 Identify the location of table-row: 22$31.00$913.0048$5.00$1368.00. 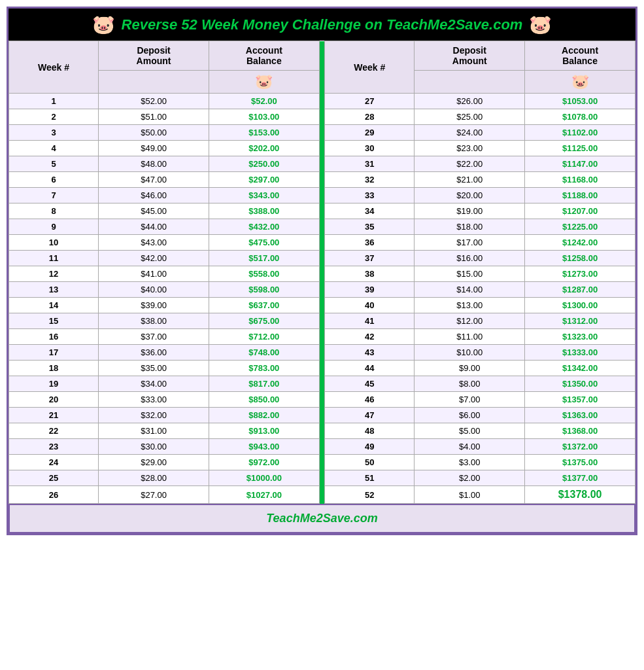
(322, 431).